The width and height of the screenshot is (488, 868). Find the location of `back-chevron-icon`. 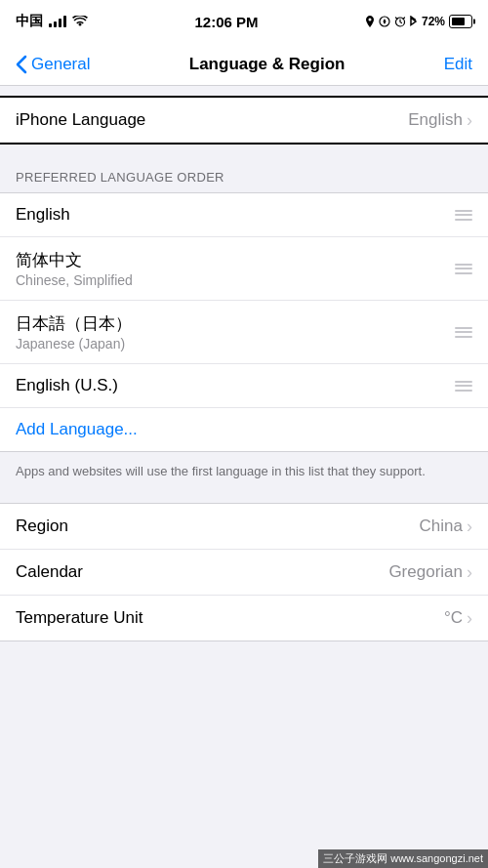

back-chevron-icon is located at coordinates (21, 64).